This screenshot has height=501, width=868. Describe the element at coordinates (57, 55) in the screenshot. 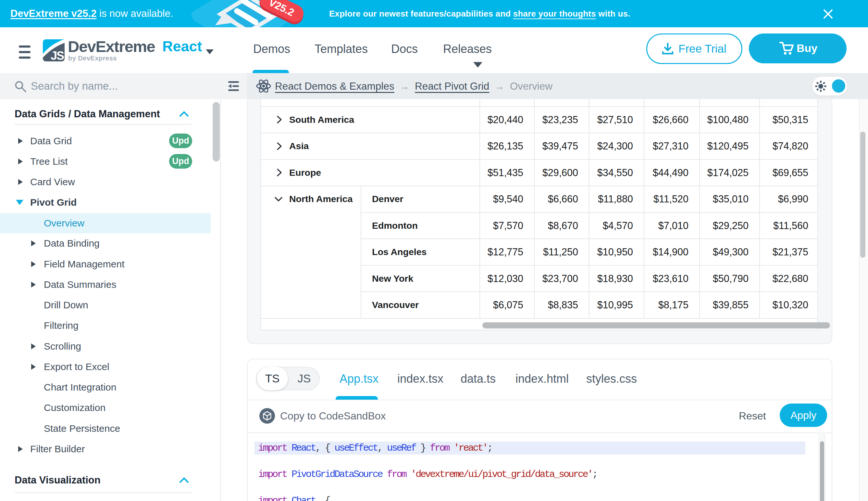

I see `svg-text: JS` at that location.